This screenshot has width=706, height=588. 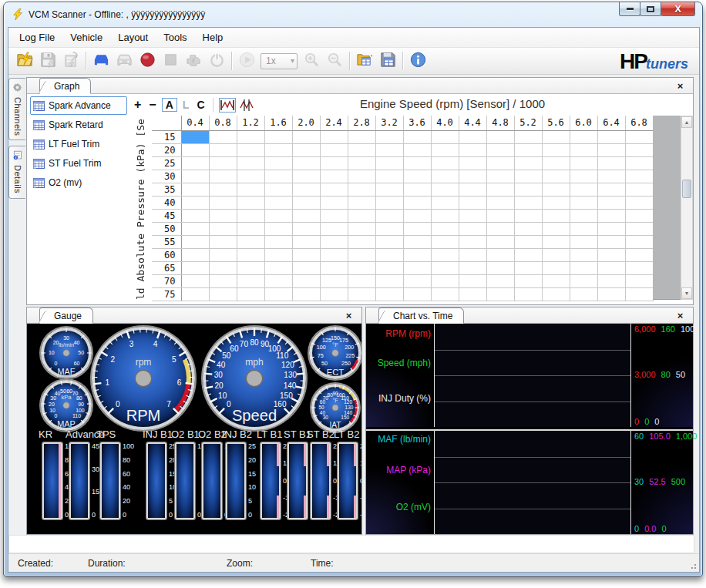 What do you see at coordinates (66, 316) in the screenshot?
I see `tab-gauge: Gauge` at bounding box center [66, 316].